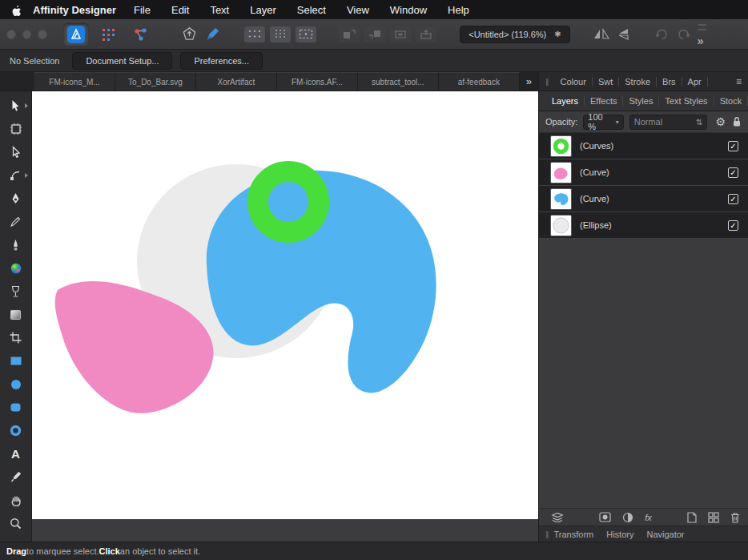  What do you see at coordinates (740, 82) in the screenshot?
I see `panel-menu-icon: ≡` at bounding box center [740, 82].